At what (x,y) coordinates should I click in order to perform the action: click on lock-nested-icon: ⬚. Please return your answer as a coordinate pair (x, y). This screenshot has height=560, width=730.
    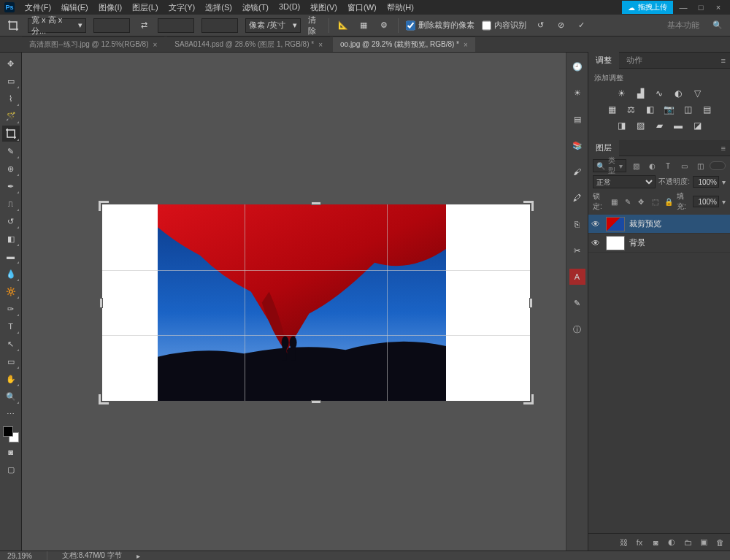
    Looking at the image, I should click on (656, 202).